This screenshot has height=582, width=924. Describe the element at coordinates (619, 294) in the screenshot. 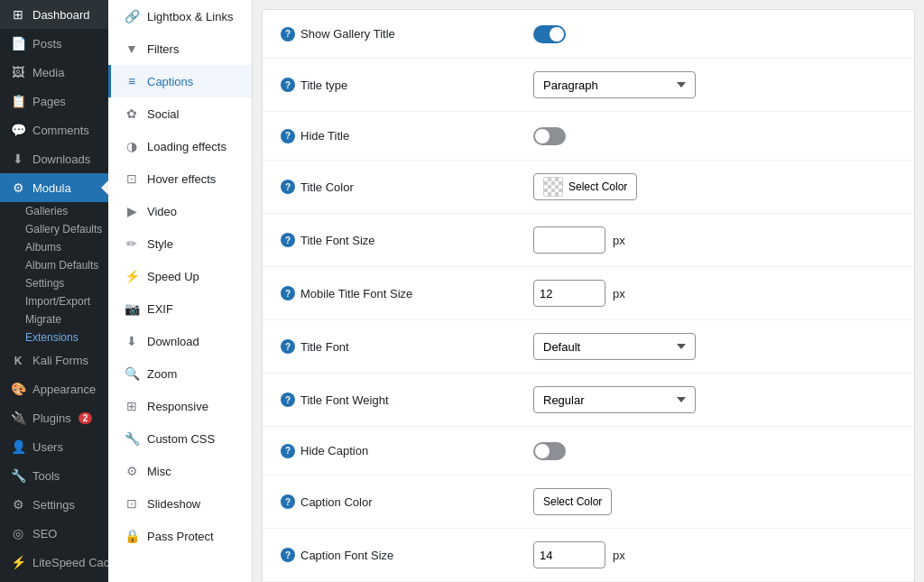

I see `mobile-title-font-size-unit: px` at that location.